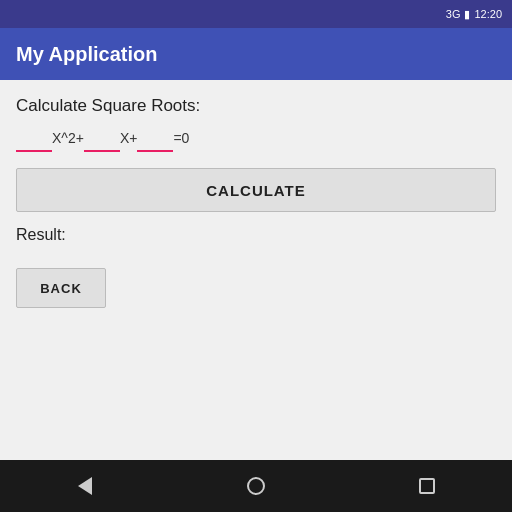 Image resolution: width=512 pixels, height=512 pixels. What do you see at coordinates (256, 235) in the screenshot?
I see `result-label: Result:` at bounding box center [256, 235].